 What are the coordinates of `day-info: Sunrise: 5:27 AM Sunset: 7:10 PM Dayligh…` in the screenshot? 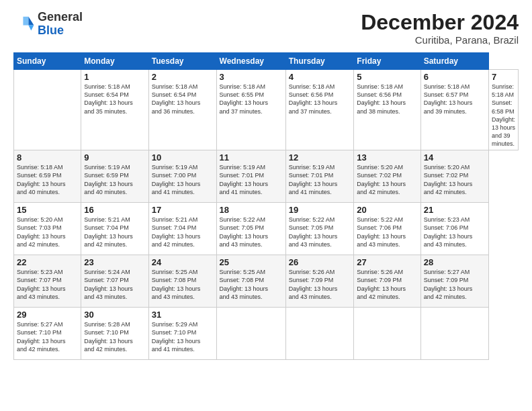 It's located at (47, 337).